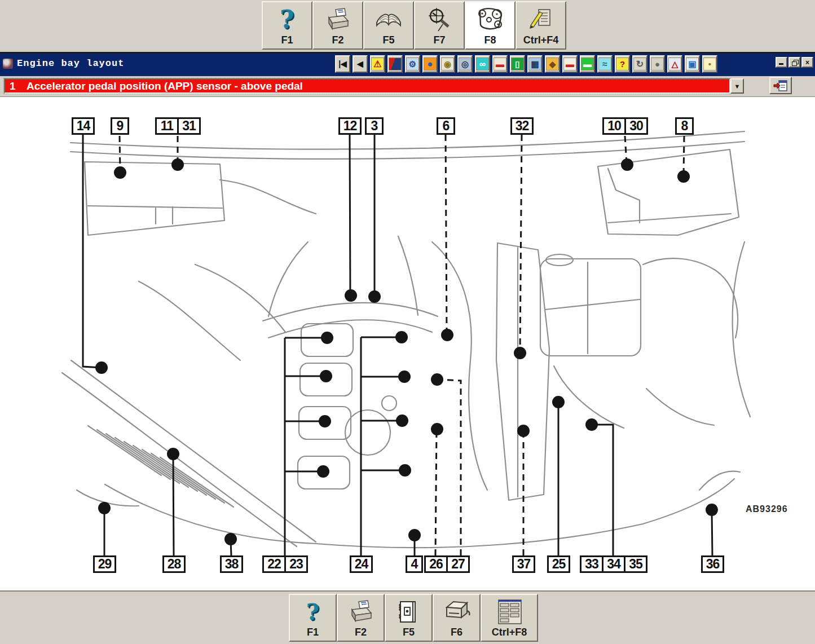  I want to click on toolbar-icon-misc: •, so click(710, 64).